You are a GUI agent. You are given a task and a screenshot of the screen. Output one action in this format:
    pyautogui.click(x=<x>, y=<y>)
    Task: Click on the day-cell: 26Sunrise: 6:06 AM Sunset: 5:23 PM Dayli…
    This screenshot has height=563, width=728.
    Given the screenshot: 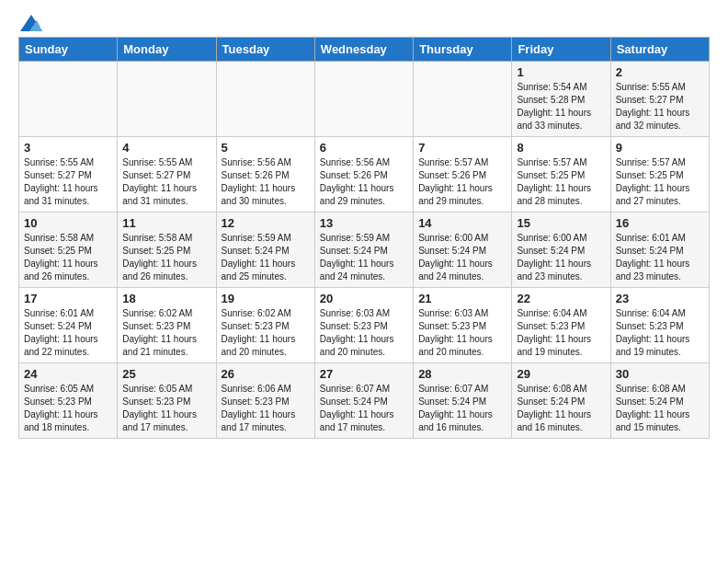 What is the action you would take?
    pyautogui.click(x=265, y=401)
    